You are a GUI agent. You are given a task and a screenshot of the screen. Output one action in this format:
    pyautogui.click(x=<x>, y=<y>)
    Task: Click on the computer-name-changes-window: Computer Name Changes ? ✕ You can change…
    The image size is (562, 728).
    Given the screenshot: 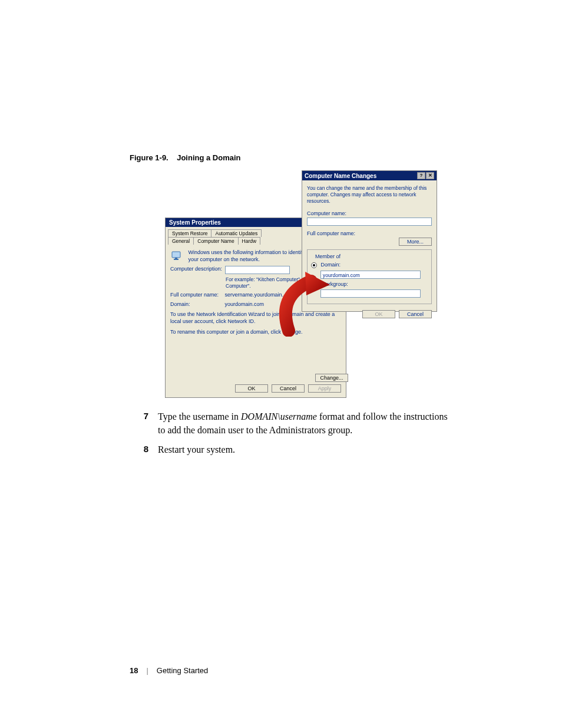 What is the action you would take?
    pyautogui.click(x=369, y=241)
    